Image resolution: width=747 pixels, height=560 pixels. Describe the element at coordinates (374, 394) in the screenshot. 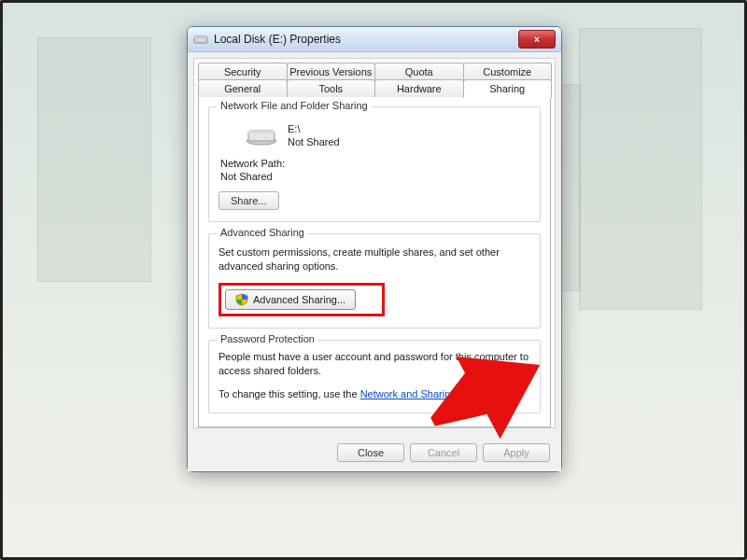

I see `password-line2: To change this setting, use the Network …` at that location.